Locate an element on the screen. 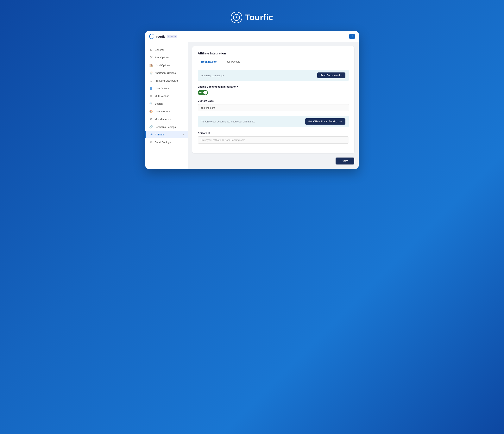 This screenshot has width=504, height=434. svg-text: T is located at coordinates (236, 18).